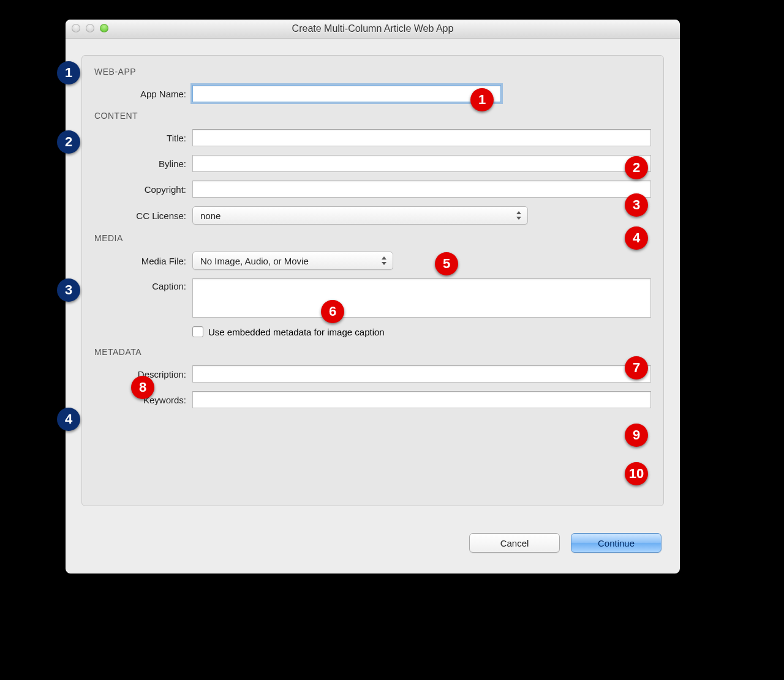  Describe the element at coordinates (360, 215) in the screenshot. I see `cc-license-select: none` at that location.